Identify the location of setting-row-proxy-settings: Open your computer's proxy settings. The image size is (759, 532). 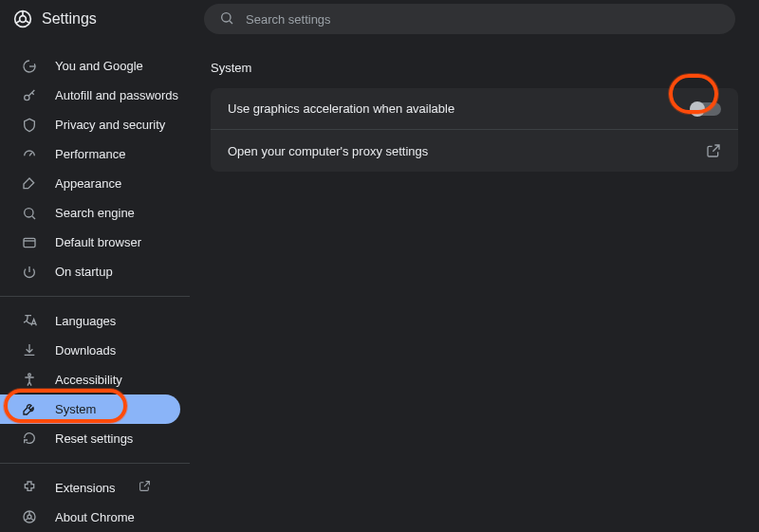
(474, 150).